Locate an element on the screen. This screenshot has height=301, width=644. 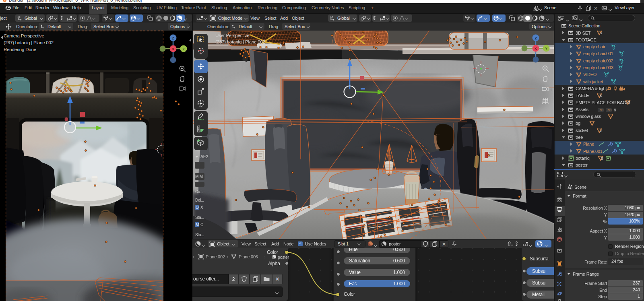
svg-text: Rendering Done is located at coordinates (20, 49).